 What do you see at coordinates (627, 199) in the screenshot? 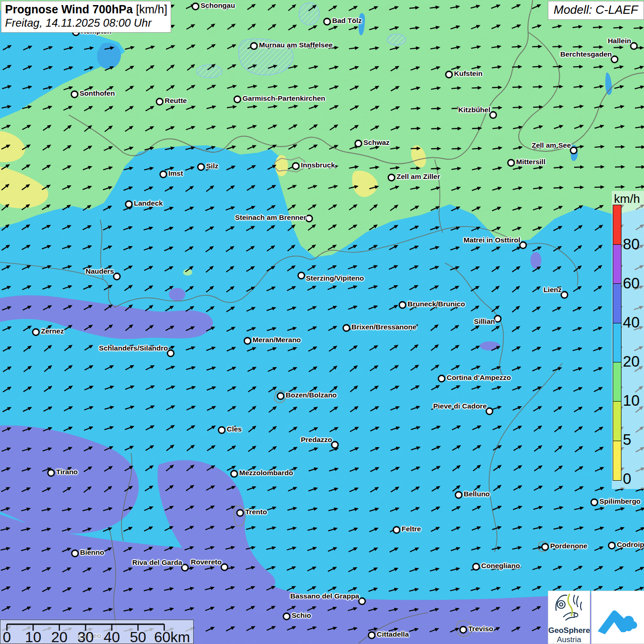
I see `legend-unit-label: km/h` at bounding box center [627, 199].